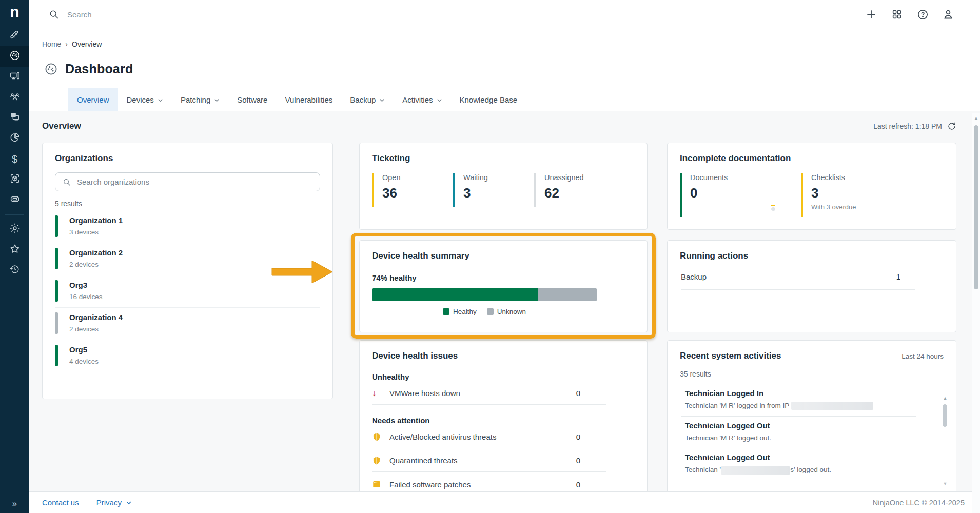  Describe the element at coordinates (309, 100) in the screenshot. I see `tab-vulnerabilities: Vulnerabilities` at that location.